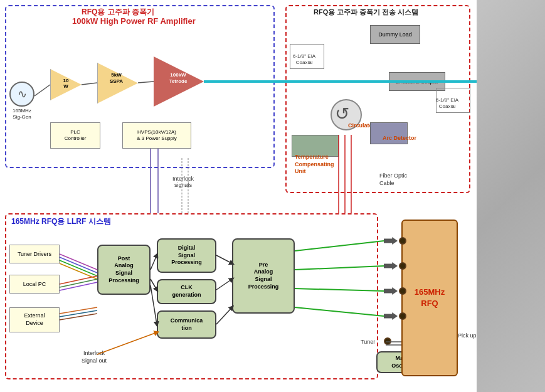 The image size is (545, 392). Describe the element at coordinates (395, 34) in the screenshot. I see `dummy-load-box: Dummy Load` at that location.